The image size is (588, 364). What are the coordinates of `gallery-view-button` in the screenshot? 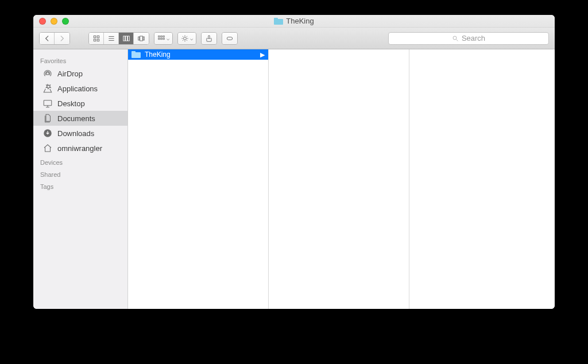 It's located at (141, 38).